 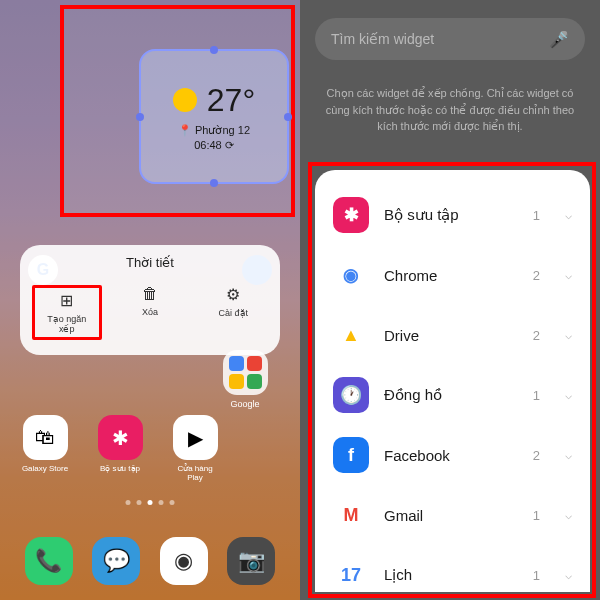 What do you see at coordinates (214, 183) in the screenshot?
I see `resize-handle-bottom` at bounding box center [214, 183].